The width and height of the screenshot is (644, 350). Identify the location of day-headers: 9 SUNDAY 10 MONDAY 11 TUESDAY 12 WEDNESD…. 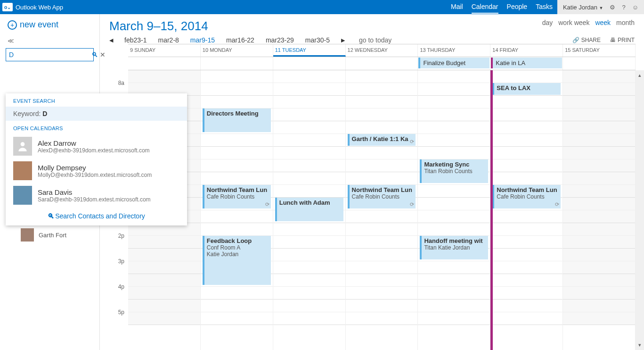
(382, 50).